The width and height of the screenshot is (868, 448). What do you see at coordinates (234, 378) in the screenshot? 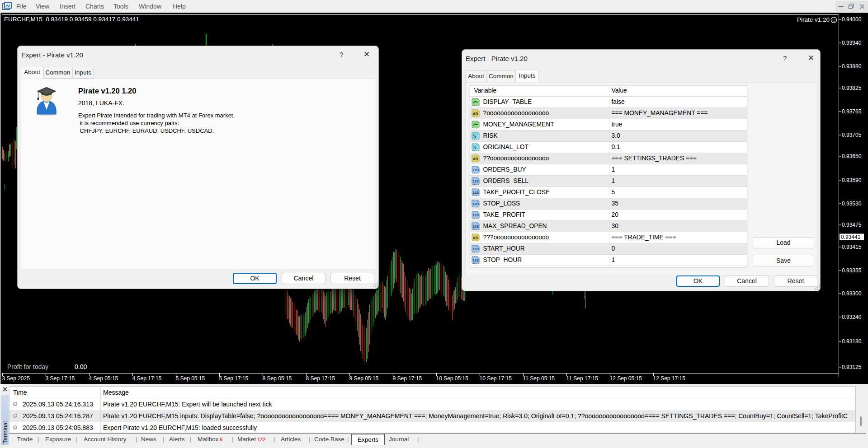
I see `svg-text: 5 Sep 17:15` at bounding box center [234, 378].